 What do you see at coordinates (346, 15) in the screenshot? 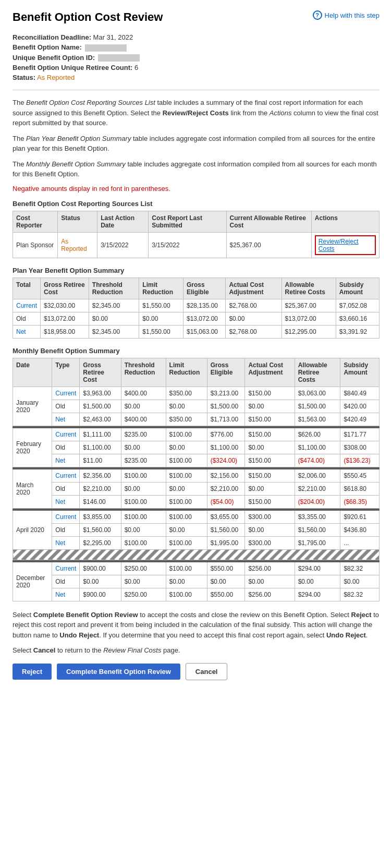
I see `help-link: ? Help with this step` at bounding box center [346, 15].